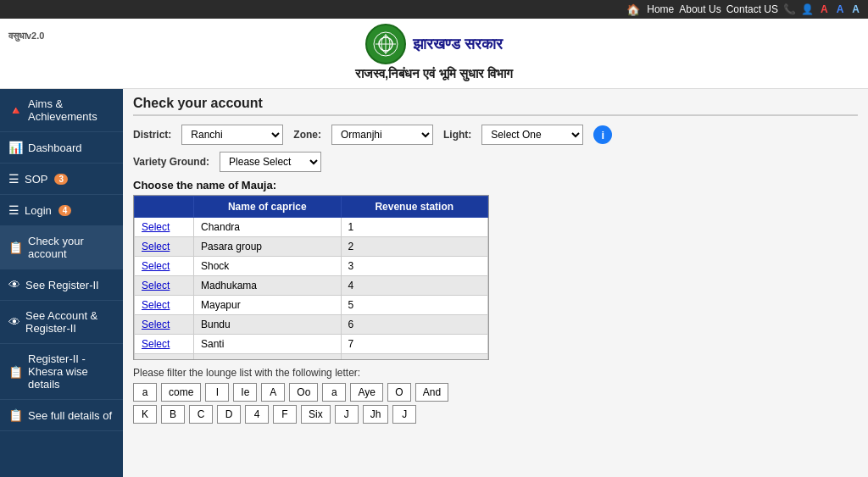  I want to click on zone-select: Ormanjhi, so click(382, 135).